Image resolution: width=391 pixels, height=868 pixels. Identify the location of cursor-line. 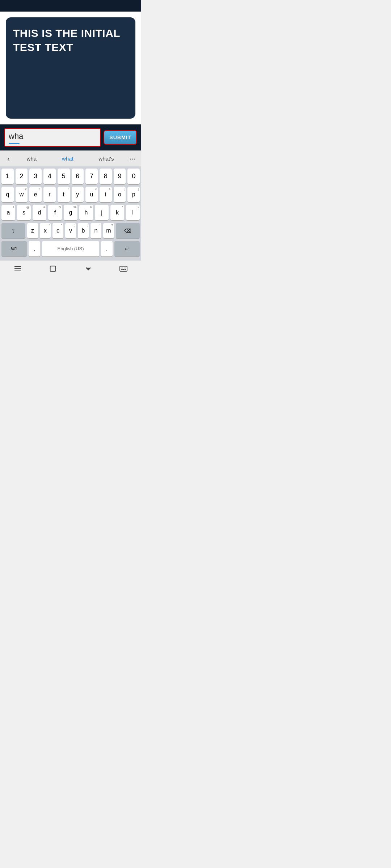
(14, 143).